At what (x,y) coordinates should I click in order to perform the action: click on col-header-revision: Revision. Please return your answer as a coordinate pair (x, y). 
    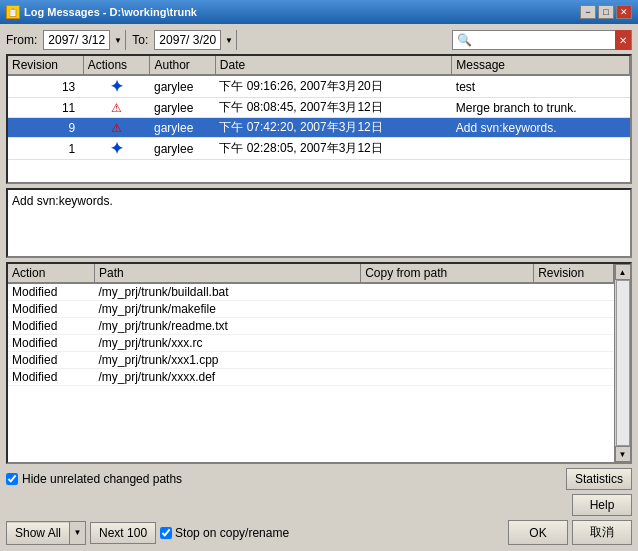
    Looking at the image, I should click on (46, 66).